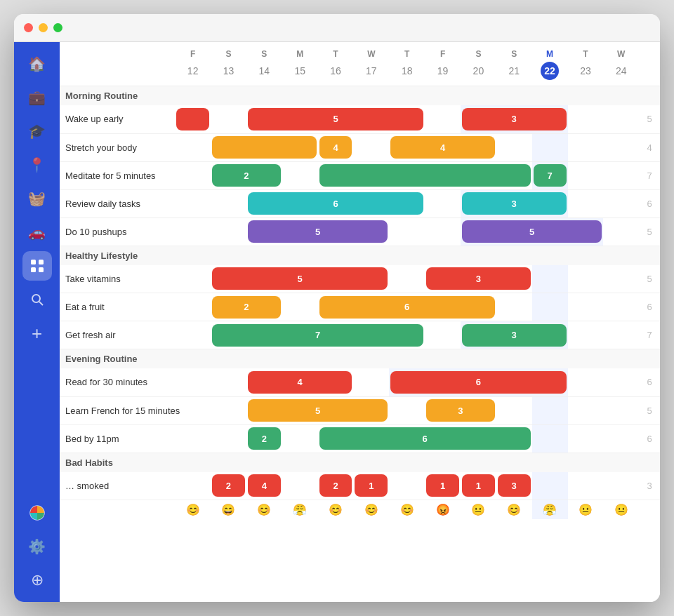 The height and width of the screenshot is (616, 674). What do you see at coordinates (621, 73) in the screenshot?
I see `day-num-12: 24` at bounding box center [621, 73].